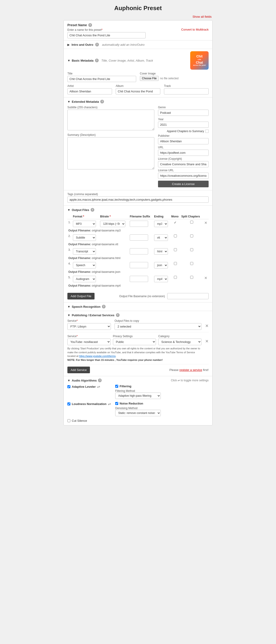  Describe the element at coordinates (102, 74) in the screenshot. I see `title-label: Title` at that location.